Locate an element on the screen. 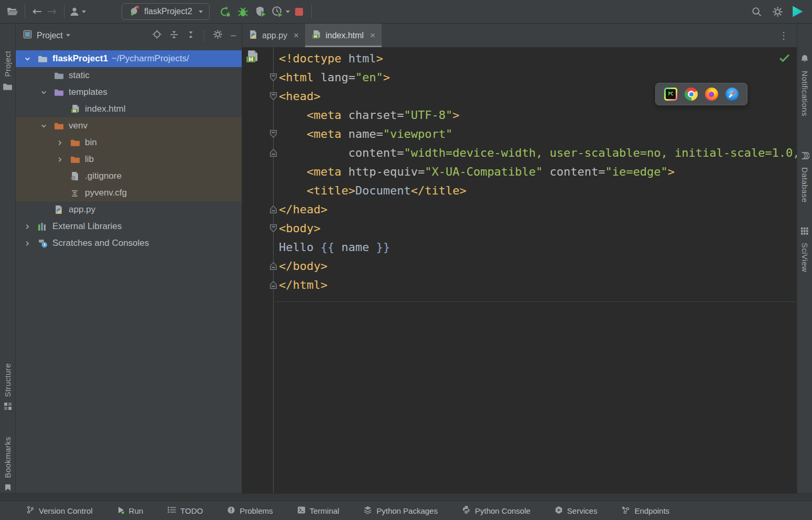 This screenshot has height=520, width=812. stripe-tab-notifications: Notifications is located at coordinates (805, 85).